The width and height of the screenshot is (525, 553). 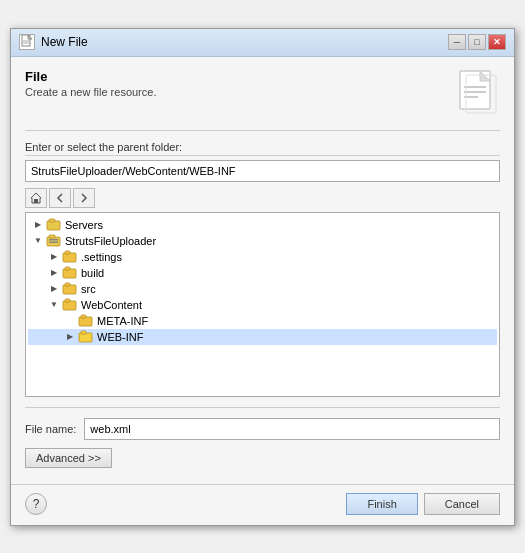 What do you see at coordinates (60, 198) in the screenshot?
I see `back-button` at bounding box center [60, 198].